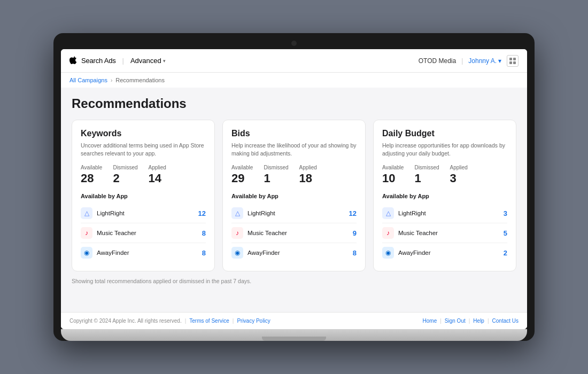 Image resolution: width=588 pixels, height=374 pixels. Describe the element at coordinates (242, 178) in the screenshot. I see `bids-available-value: 29` at that location.